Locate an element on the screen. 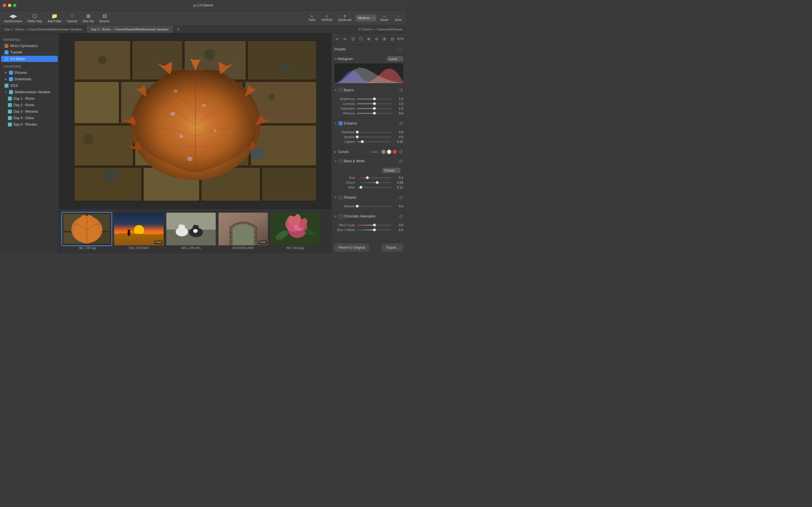 The height and width of the screenshot is (507, 812). contrast-label: Contrast: is located at coordinates (345, 104).